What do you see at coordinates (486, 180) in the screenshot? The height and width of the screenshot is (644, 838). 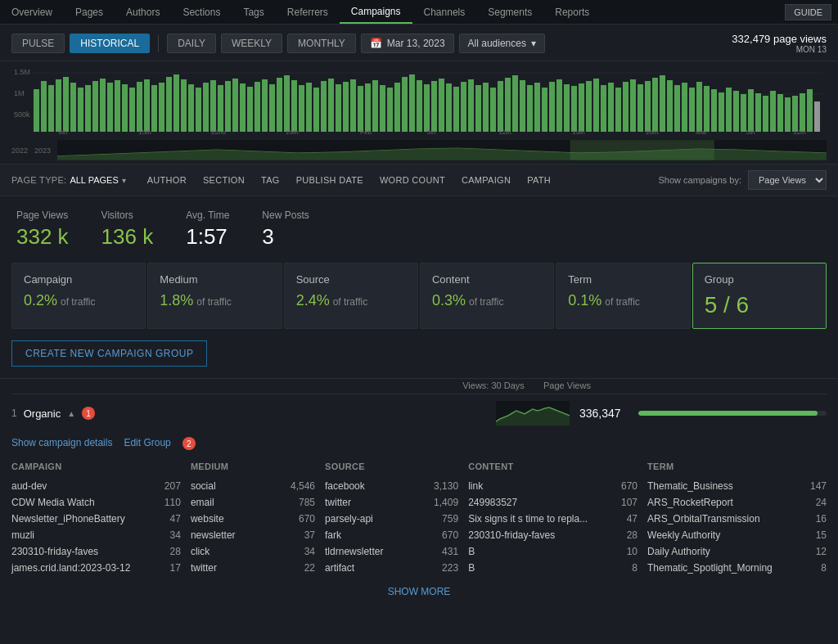 I see `filter-campaign: CAMPAIGN` at bounding box center [486, 180].